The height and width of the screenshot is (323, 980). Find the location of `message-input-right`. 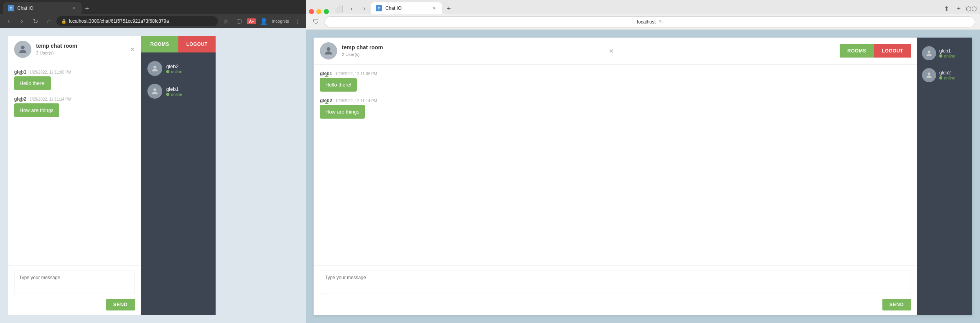

message-input-right is located at coordinates (615, 282).